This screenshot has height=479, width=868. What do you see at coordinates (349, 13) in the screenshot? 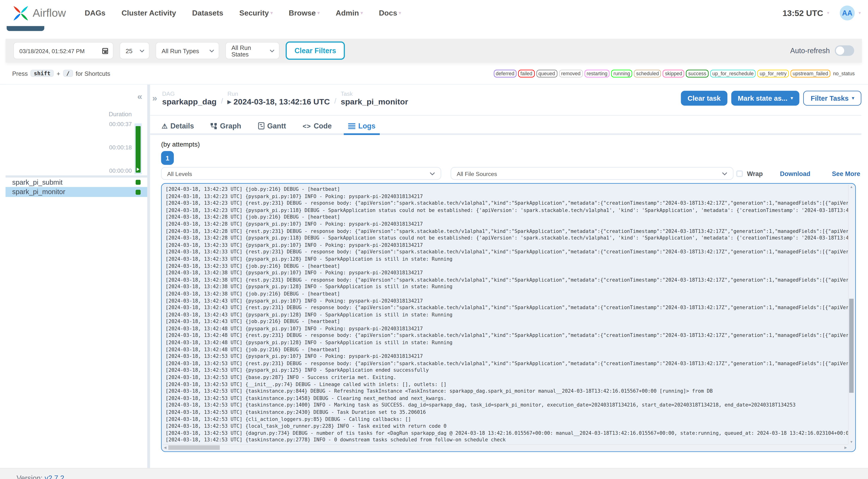
I see `nav-admin: Admin▾` at bounding box center [349, 13].